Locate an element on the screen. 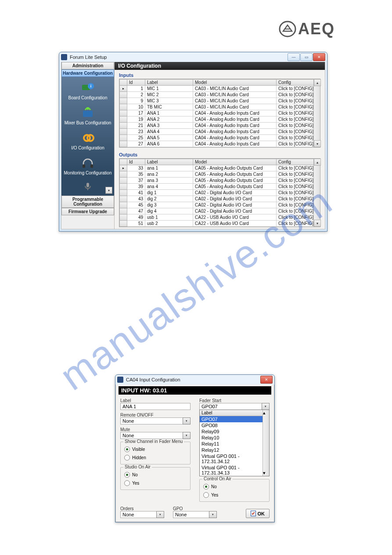 This screenshot has height=555, width=392. ok-button: ✔ OK is located at coordinates (258, 513).